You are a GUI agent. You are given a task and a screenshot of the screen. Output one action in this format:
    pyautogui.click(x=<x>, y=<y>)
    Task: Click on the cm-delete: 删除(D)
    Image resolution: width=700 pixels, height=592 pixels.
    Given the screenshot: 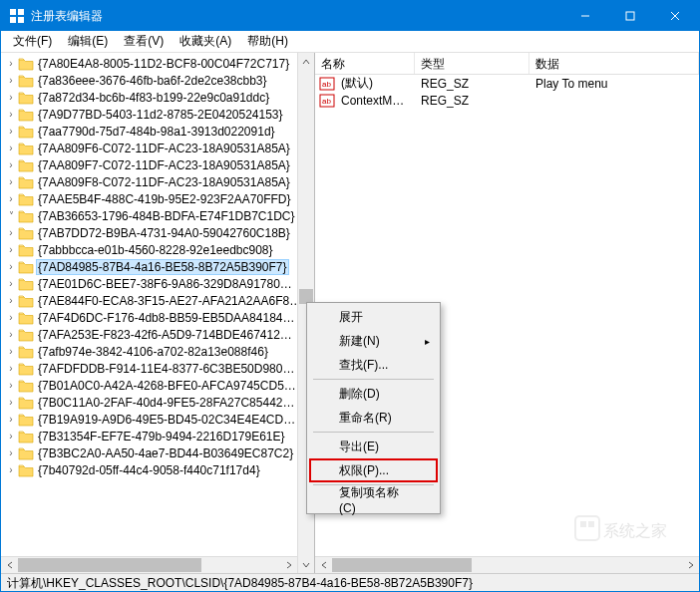 What is the action you would take?
    pyautogui.click(x=373, y=394)
    